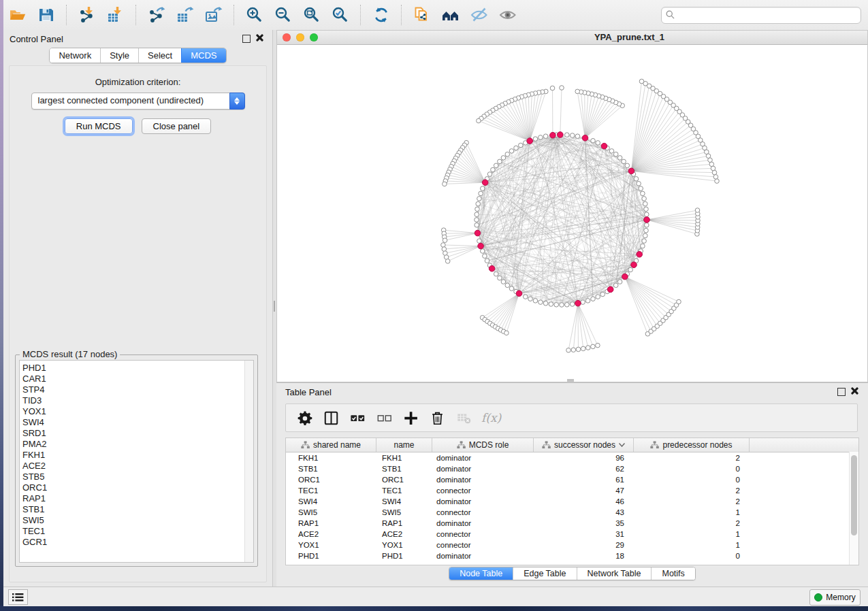 The image size is (868, 611). What do you see at coordinates (572, 491) in the screenshot?
I see `table-row: TEC1TEC1connector472` at bounding box center [572, 491].